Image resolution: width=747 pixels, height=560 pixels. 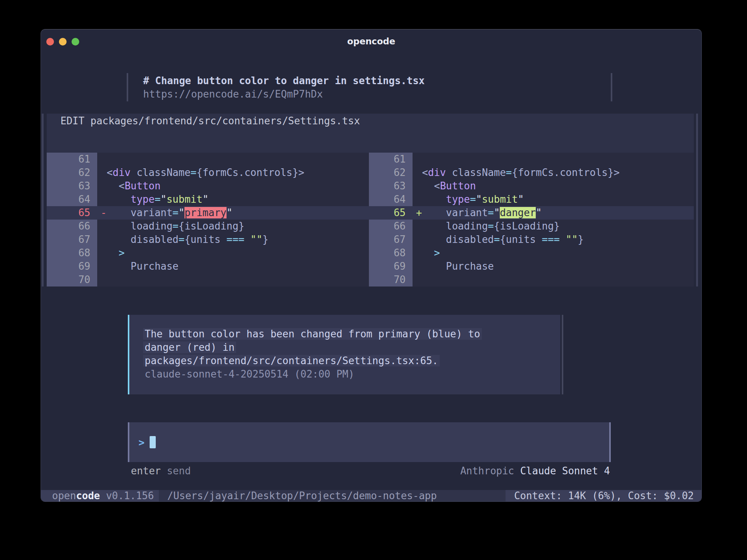 I want to click on project-path: /Users/jayair/Desktop/Projects/demo-note…, so click(x=302, y=496).